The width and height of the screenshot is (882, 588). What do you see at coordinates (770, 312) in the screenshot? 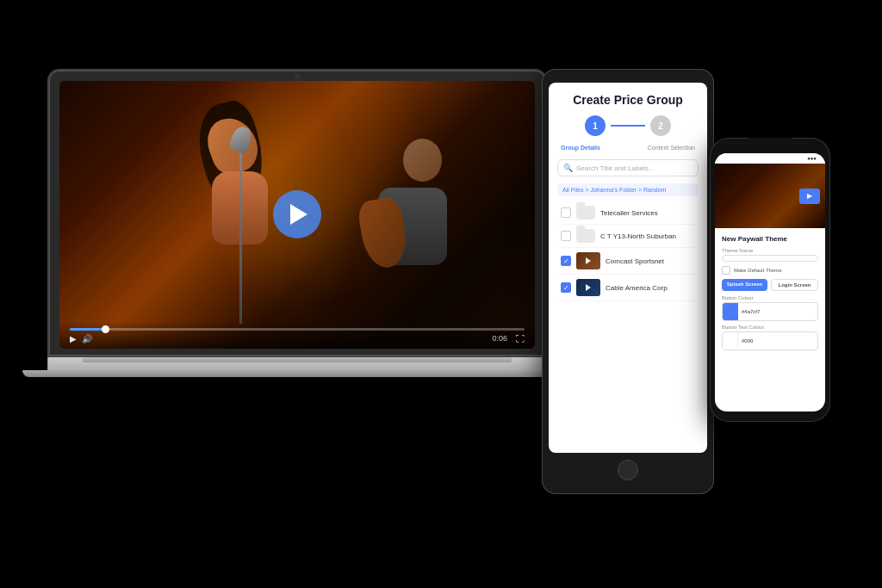
I see `phone-btn-colour-field: #4a7cf7` at bounding box center [770, 312].